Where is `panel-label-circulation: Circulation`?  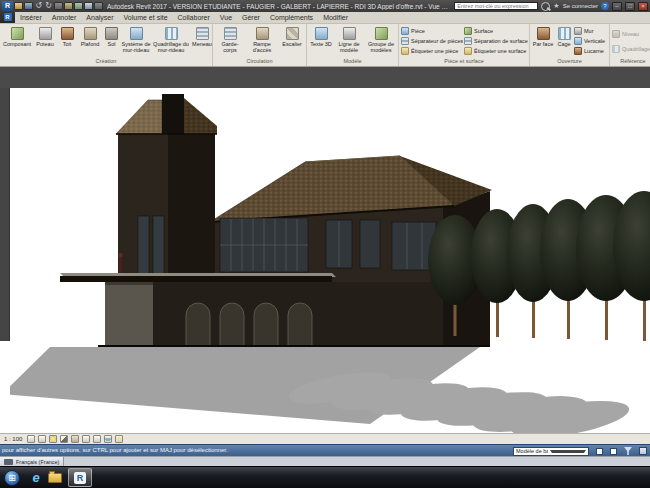 panel-label-circulation: Circulation is located at coordinates (260, 62).